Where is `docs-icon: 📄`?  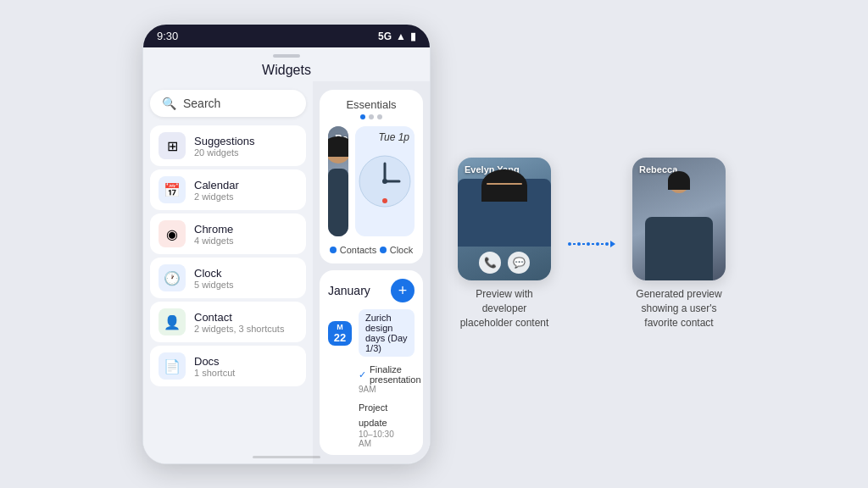
docs-icon: 📄 is located at coordinates (172, 366).